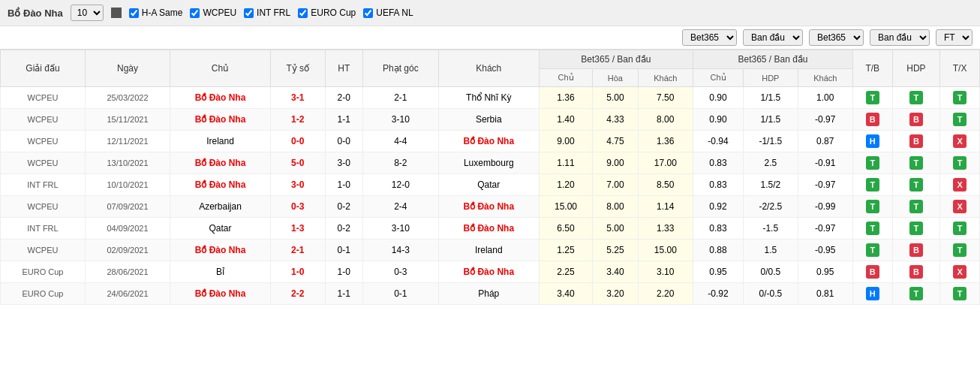  I want to click on th-odds1-draw: Hòa, so click(615, 78).